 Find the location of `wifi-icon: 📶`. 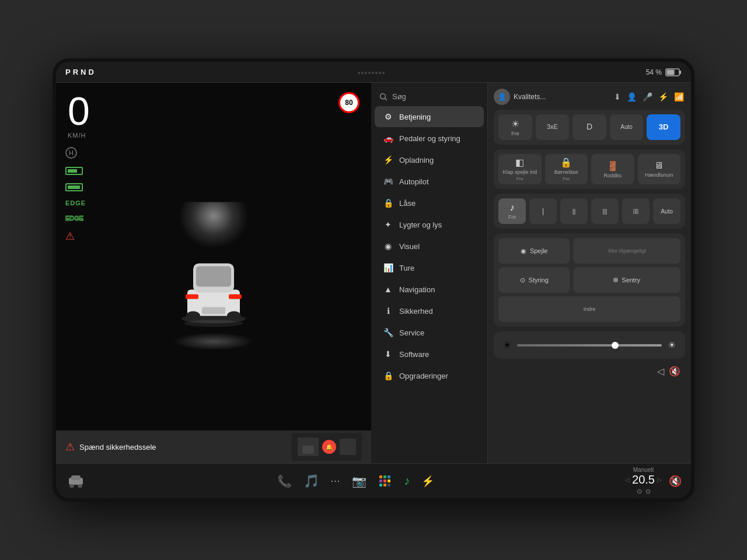

wifi-icon: 📶 is located at coordinates (679, 97).